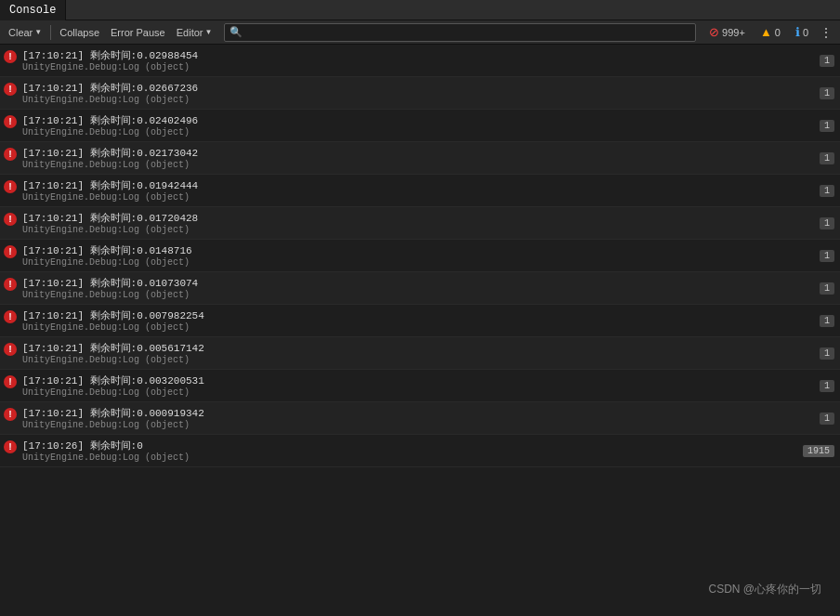 This screenshot has height=616, width=840. What do you see at coordinates (420, 93) in the screenshot?
I see `log-entry: ![17:10:21] 剩余时间:0.02667236UnityEngine.D…` at bounding box center [420, 93].